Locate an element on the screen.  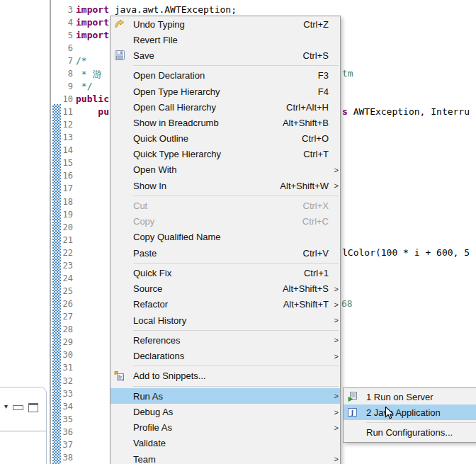
menu-item-paste: PasteCtrl+V is located at coordinates (225, 253).